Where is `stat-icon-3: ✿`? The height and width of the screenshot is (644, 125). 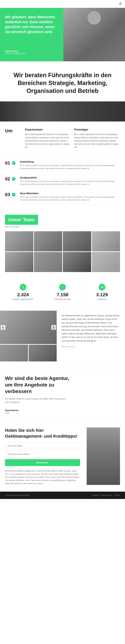 stat-icon-3: ✿ is located at coordinates (102, 287).